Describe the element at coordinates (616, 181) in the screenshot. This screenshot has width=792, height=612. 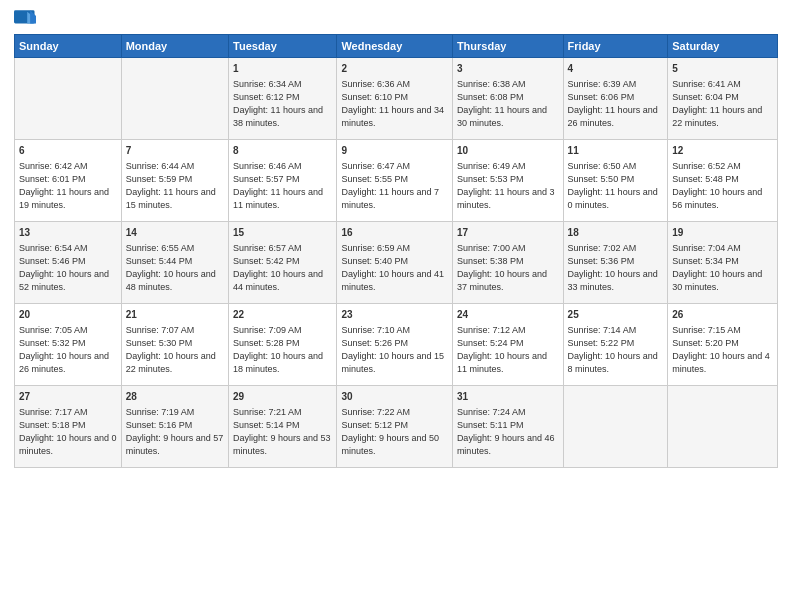
I see `day-cell: 11Sunrise: 6:50 AMSunset: 5:50 PMDayligh…` at that location.